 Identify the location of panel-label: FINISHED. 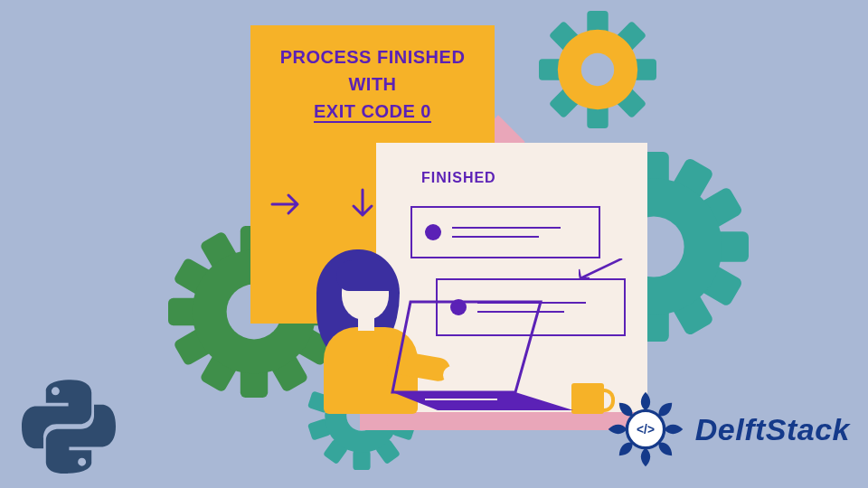
(459, 178).